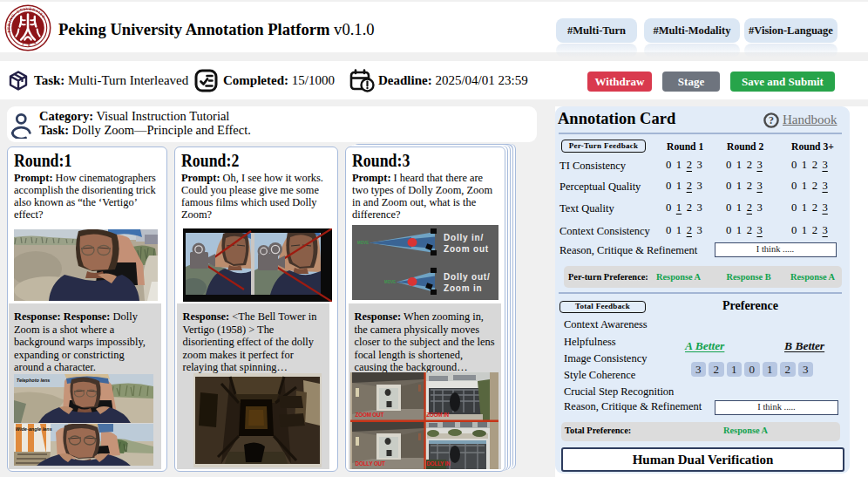 This screenshot has height=477, width=868. Describe the element at coordinates (33, 380) in the screenshot. I see `svg-text: Telephoto lens` at that location.